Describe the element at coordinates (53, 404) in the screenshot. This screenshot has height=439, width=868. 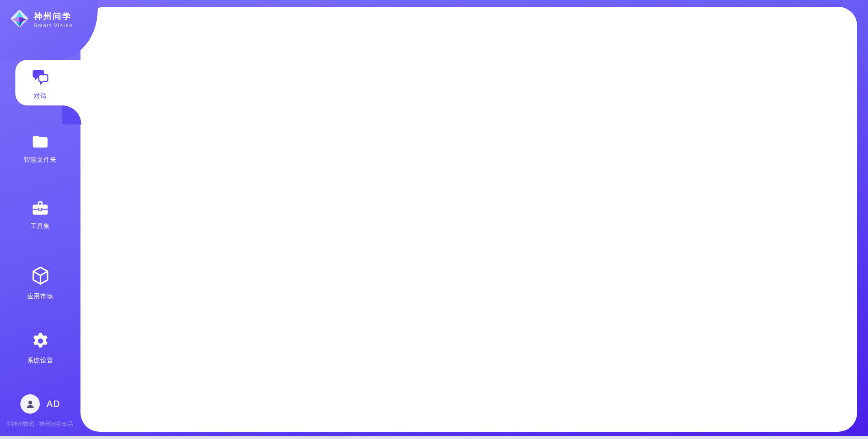
I see `user-initials: AD` at that location.